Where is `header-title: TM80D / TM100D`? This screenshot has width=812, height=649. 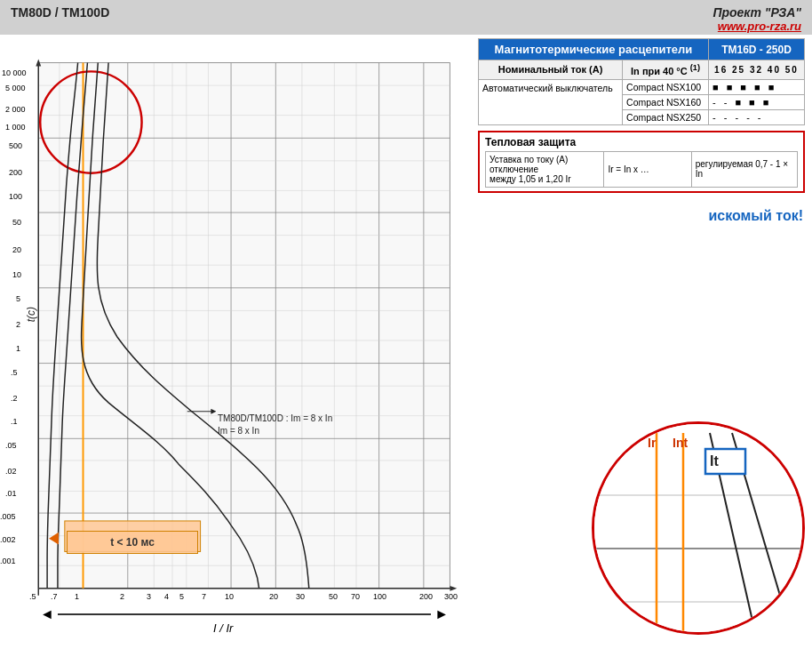 header-title: TM80D / TM100D is located at coordinates (60, 12).